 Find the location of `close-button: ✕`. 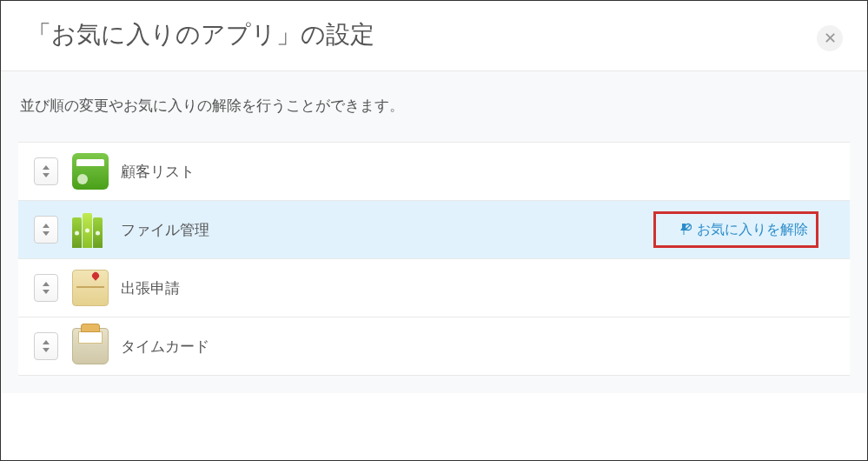

close-button: ✕ is located at coordinates (830, 38).